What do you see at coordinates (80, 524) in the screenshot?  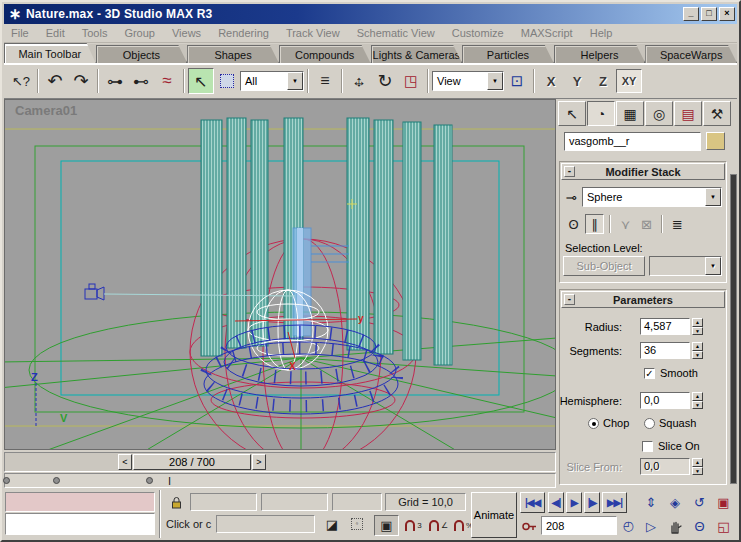 I see `maxscript-listener-input` at bounding box center [80, 524].